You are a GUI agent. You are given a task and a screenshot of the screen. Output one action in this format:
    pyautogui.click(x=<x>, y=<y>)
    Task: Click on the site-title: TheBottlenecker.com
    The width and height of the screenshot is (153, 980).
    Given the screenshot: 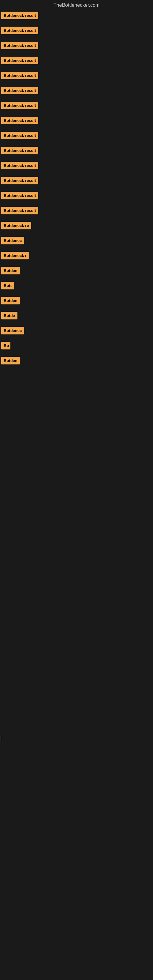 What is the action you would take?
    pyautogui.click(x=76, y=6)
    